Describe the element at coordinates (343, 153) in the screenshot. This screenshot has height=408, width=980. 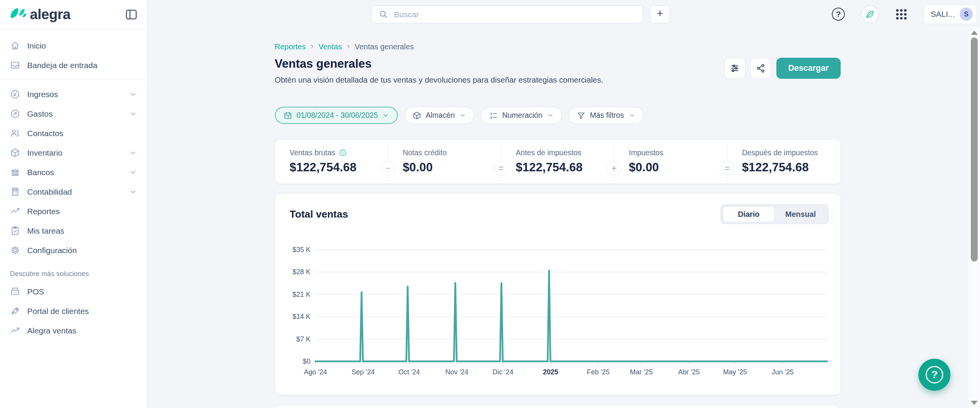
I see `info-icon` at that location.